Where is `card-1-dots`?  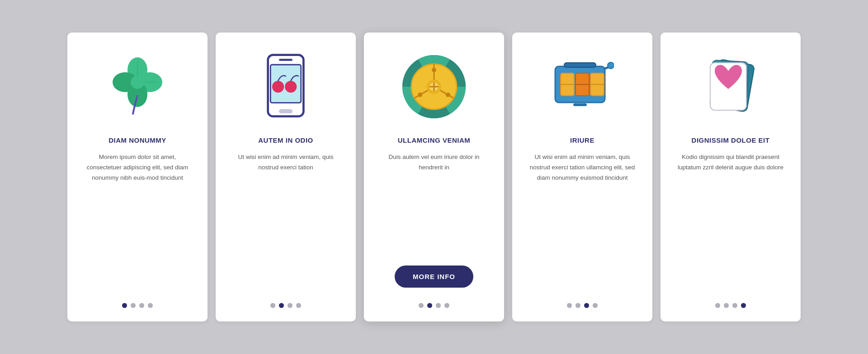
card-1-dots is located at coordinates (137, 305).